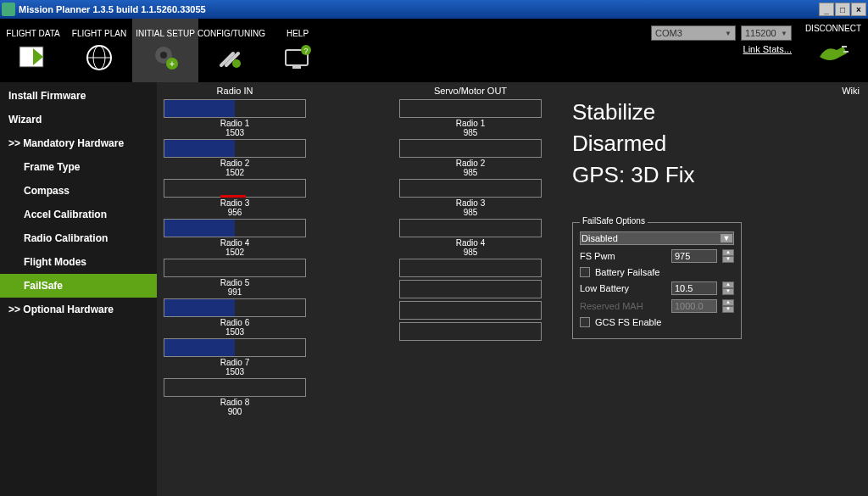 This screenshot has height=496, width=868. I want to click on fs-pwm-down: ▼, so click(728, 259).